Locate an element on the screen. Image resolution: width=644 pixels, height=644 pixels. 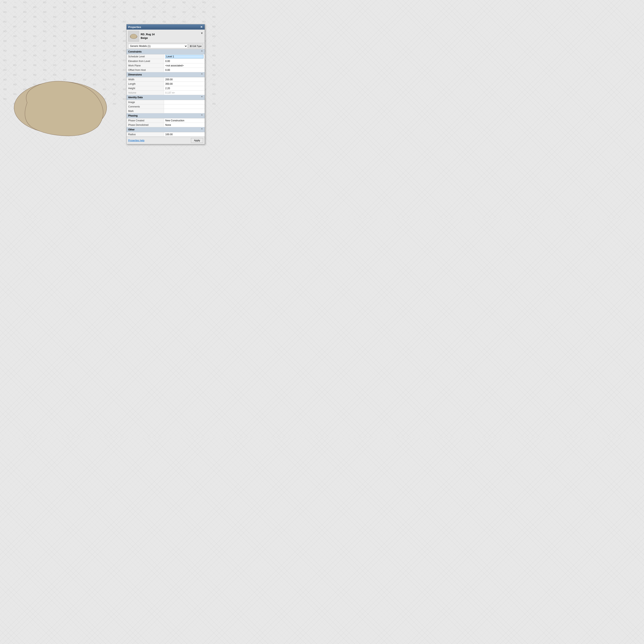
edit-type-button: ⊞ Edit Type is located at coordinates (196, 46).